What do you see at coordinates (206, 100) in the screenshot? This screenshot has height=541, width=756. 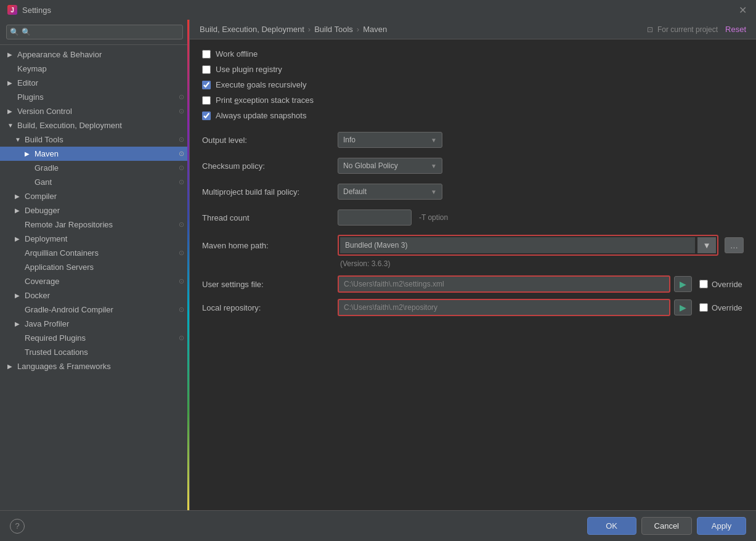 I see `print-exception-checkbox` at bounding box center [206, 100].